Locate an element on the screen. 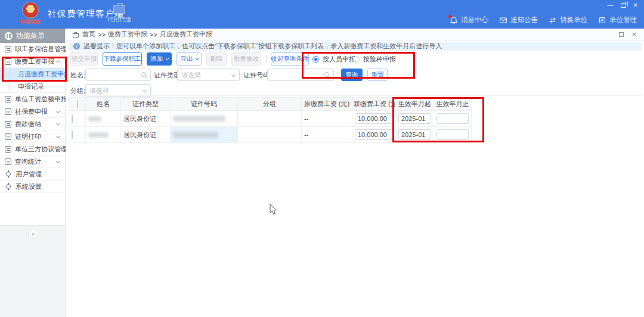 This screenshot has height=317, width=644. sidebar-item-certificate-print: 证明打印 is located at coordinates (32, 137).